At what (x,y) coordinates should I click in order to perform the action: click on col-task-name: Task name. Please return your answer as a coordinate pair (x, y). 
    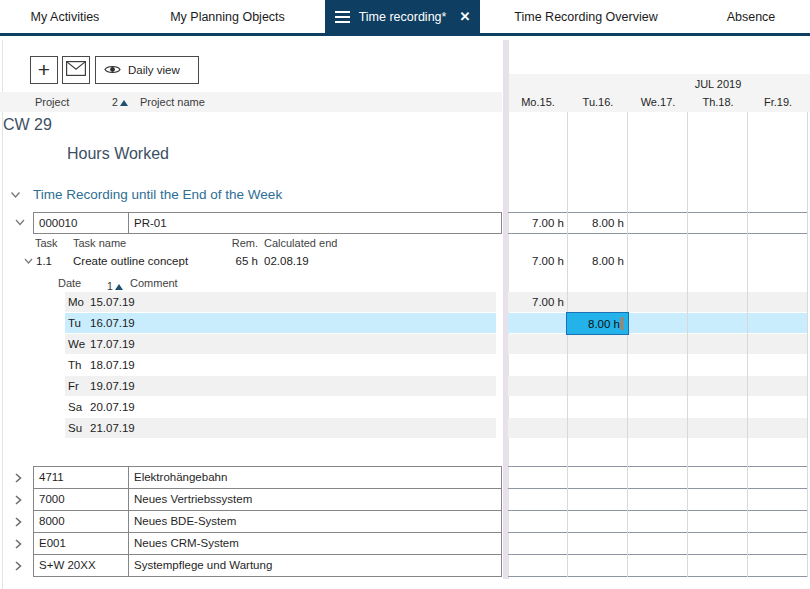
    Looking at the image, I should click on (100, 243).